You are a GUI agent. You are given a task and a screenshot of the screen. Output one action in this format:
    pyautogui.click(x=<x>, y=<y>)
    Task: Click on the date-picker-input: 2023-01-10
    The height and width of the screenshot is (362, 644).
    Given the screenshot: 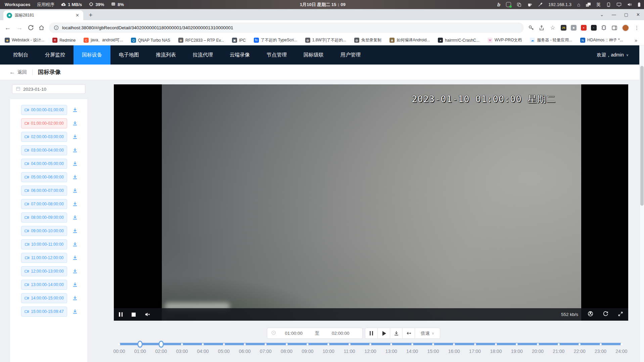 What is the action you would take?
    pyautogui.click(x=49, y=89)
    